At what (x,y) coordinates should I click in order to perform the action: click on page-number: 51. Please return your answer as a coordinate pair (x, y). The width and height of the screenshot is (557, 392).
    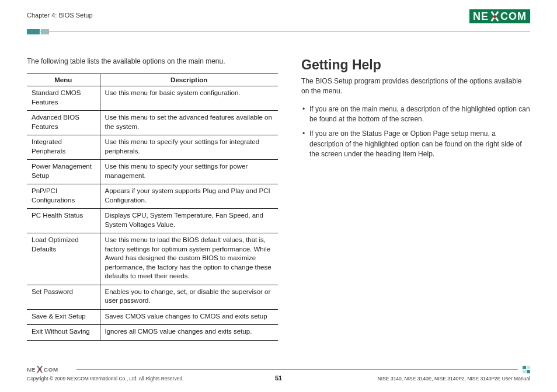
    Looking at the image, I should click on (278, 378).